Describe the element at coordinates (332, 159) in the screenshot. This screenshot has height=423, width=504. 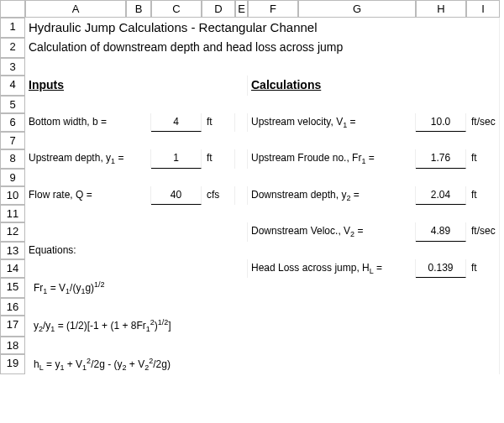
I see `upstream-froude-label: Upstream Froude no., Fr1 =` at that location.